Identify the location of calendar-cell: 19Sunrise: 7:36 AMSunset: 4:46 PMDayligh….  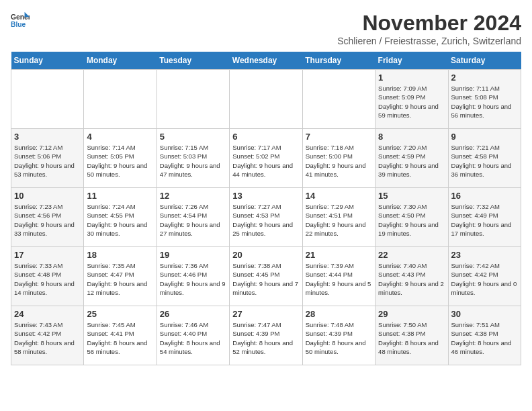
(193, 277).